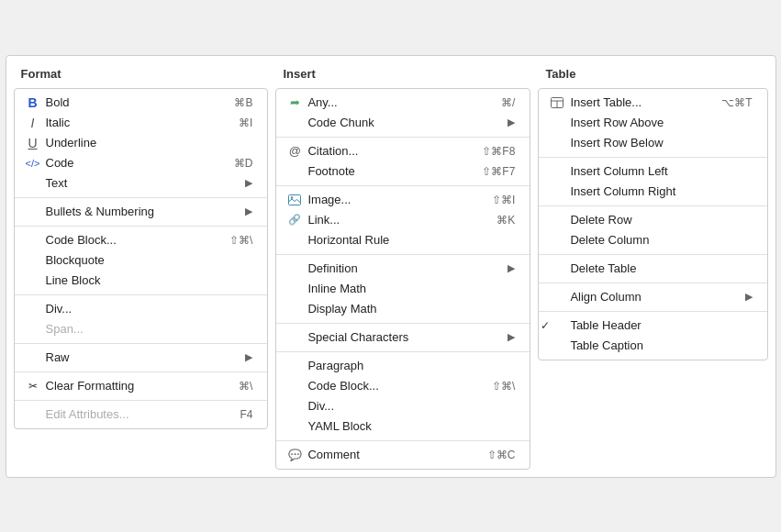 This screenshot has height=532, width=781. What do you see at coordinates (142, 183) in the screenshot?
I see `text-label: Text` at bounding box center [142, 183].